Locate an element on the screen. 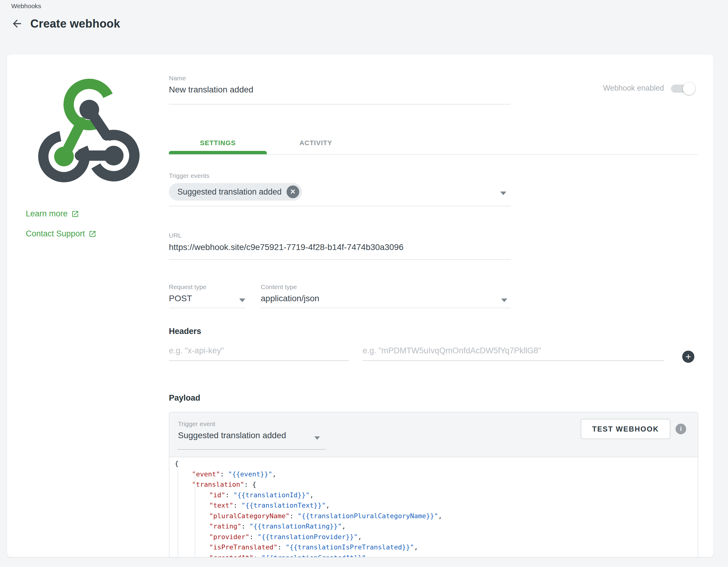  payload-trigger-event-label: Trigger event is located at coordinates (197, 424).